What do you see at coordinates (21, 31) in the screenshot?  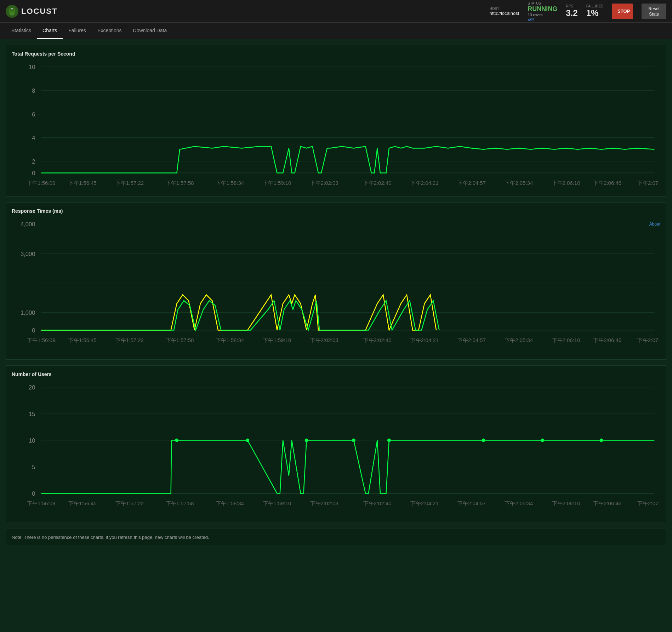 I see `tab-statistics: Statistics` at bounding box center [21, 31].